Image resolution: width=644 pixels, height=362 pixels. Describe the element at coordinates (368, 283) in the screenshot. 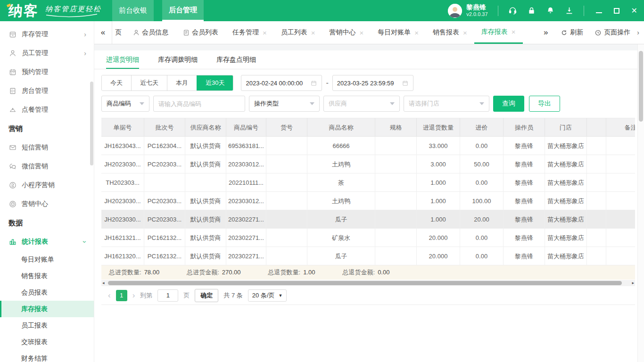

I see `horizontal-scrollbar: ◂ ▸` at that location.